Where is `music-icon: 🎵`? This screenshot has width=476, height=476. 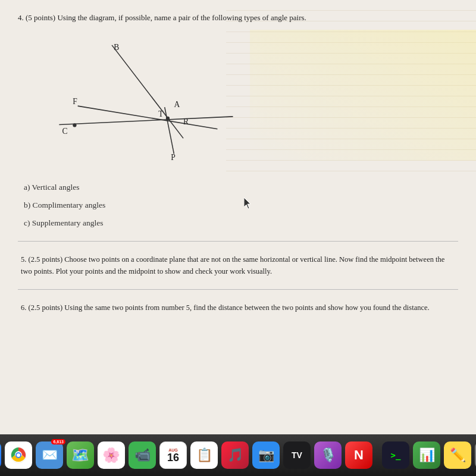
music-icon: 🎵 is located at coordinates (235, 455).